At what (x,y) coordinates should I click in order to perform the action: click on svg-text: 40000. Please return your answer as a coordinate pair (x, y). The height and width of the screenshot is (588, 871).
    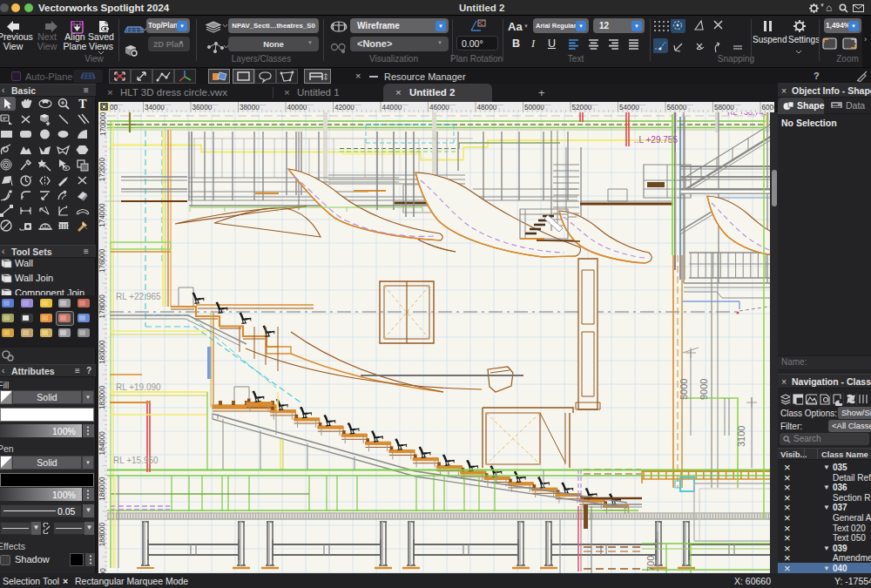
    Looking at the image, I should click on (298, 108).